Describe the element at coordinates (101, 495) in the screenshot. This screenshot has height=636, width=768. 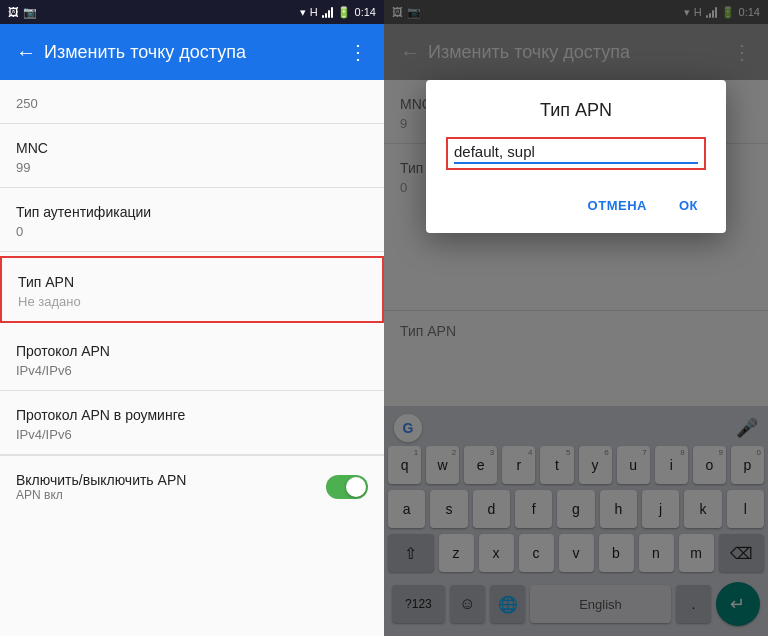
I see `toggle-sub: АPN вкл` at that location.